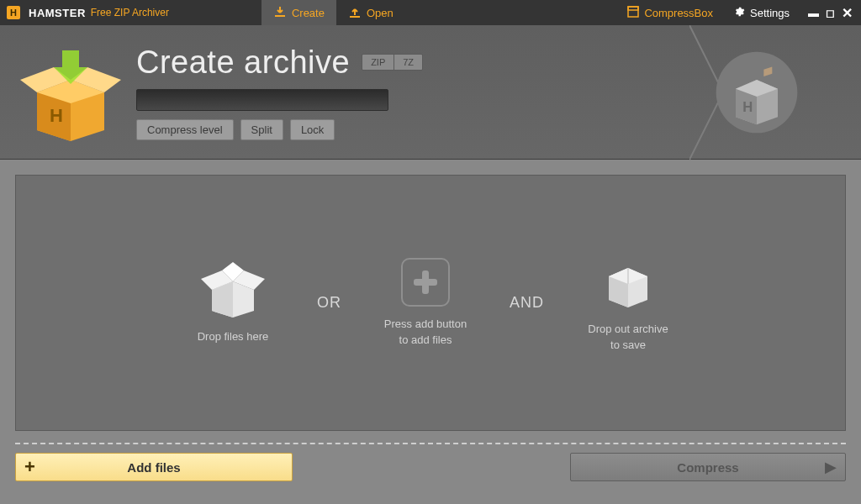 This screenshot has width=861, height=504. What do you see at coordinates (99, 13) in the screenshot?
I see `app-brand: HAMSTER Free ZIP Archiver` at bounding box center [99, 13].